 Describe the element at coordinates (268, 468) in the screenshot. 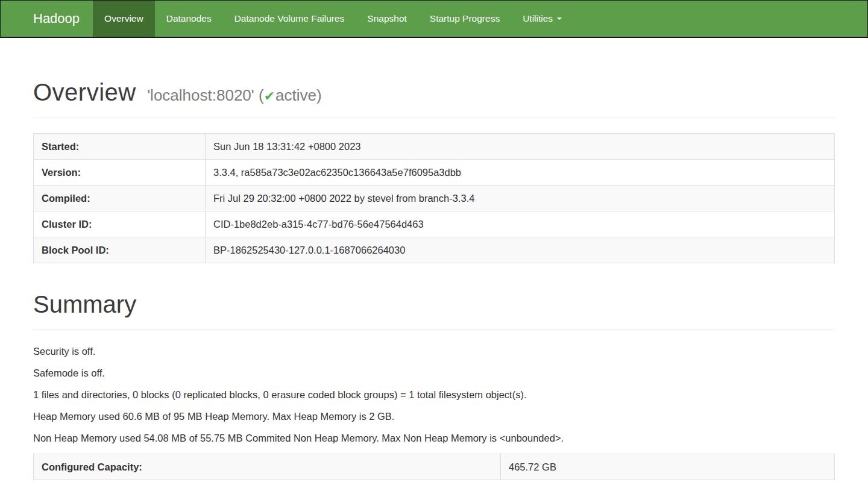

I see `row-label: Configured Capacity:` at that location.